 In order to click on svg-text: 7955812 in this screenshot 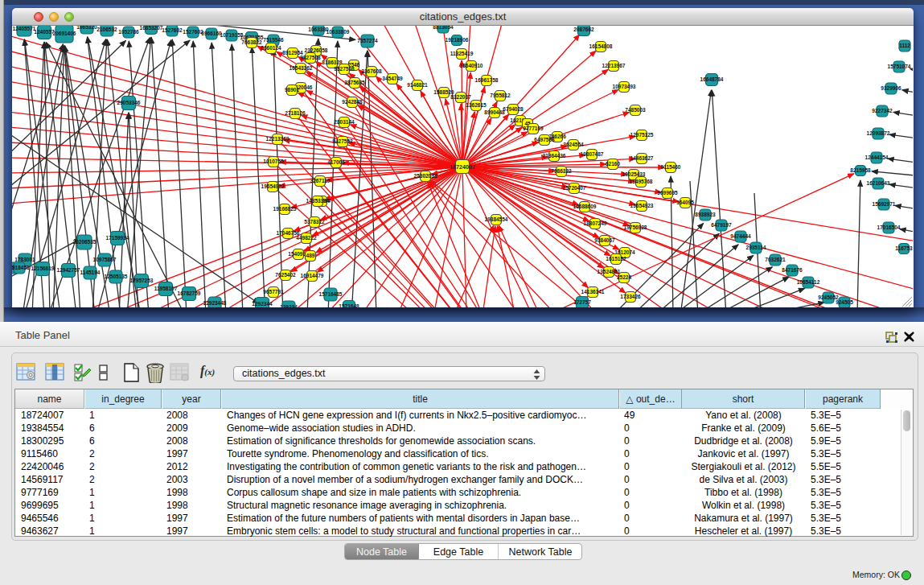, I will do `click(500, 95)`.